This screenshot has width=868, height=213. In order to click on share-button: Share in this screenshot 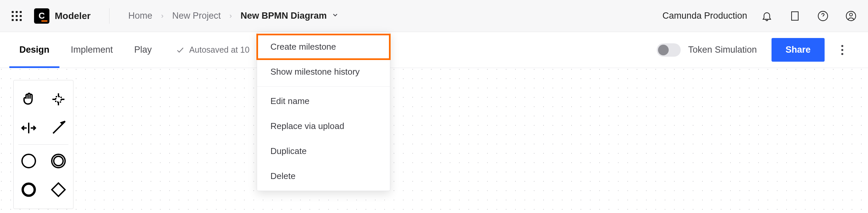, I will do `click(798, 50)`.